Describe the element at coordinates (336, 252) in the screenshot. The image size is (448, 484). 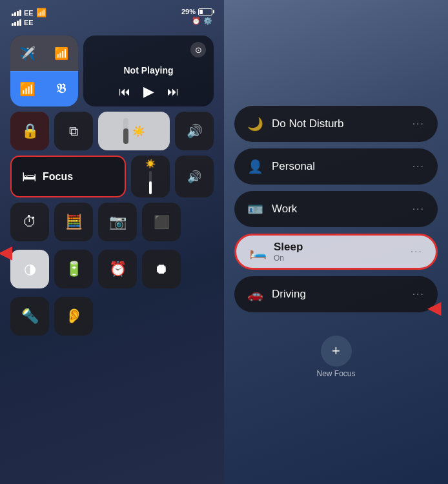
I see `sleep-option: 🛏️ Sleep On ···` at that location.